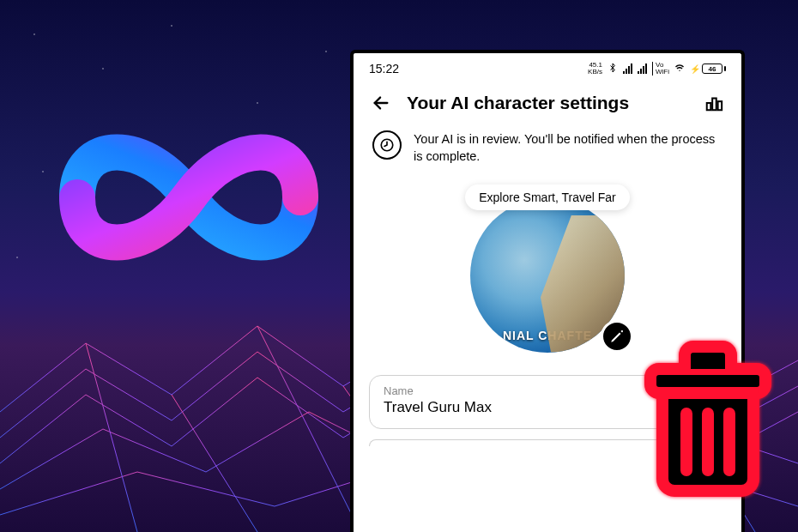 This screenshot has width=798, height=532. Describe the element at coordinates (714, 103) in the screenshot. I see `stats-button` at that location.